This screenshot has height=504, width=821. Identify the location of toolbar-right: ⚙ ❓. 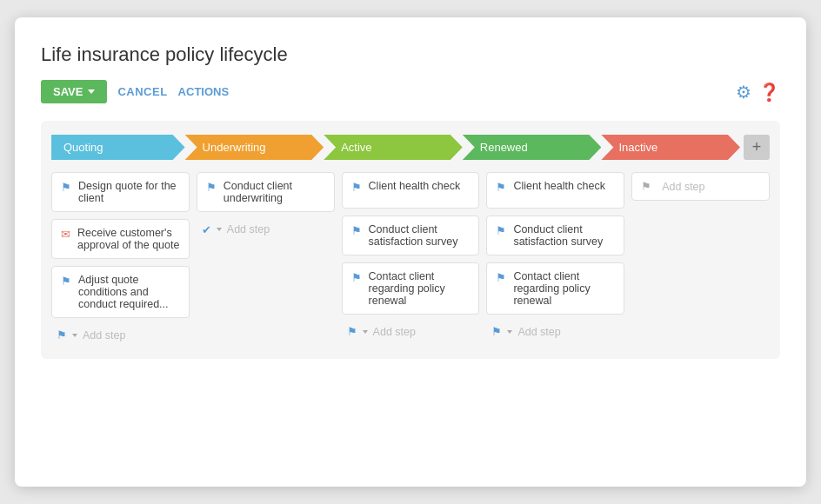
(758, 92).